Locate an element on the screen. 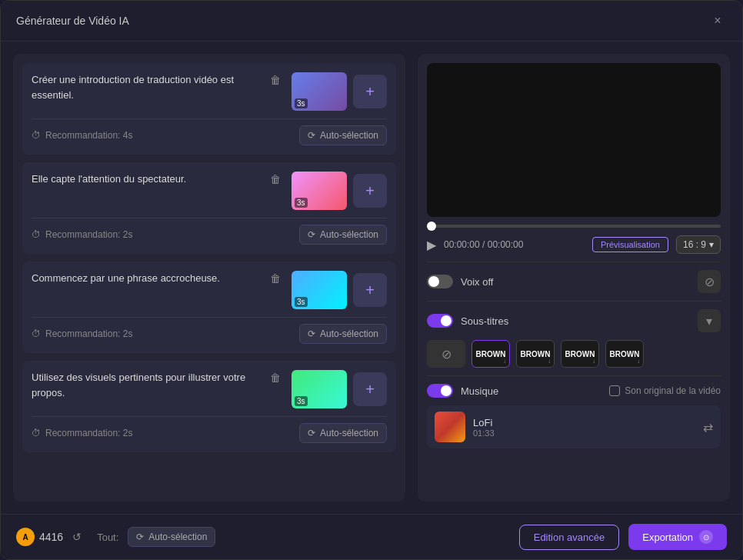  auto-select-button-1: ⟳ Auto-sélection is located at coordinates (343, 135).